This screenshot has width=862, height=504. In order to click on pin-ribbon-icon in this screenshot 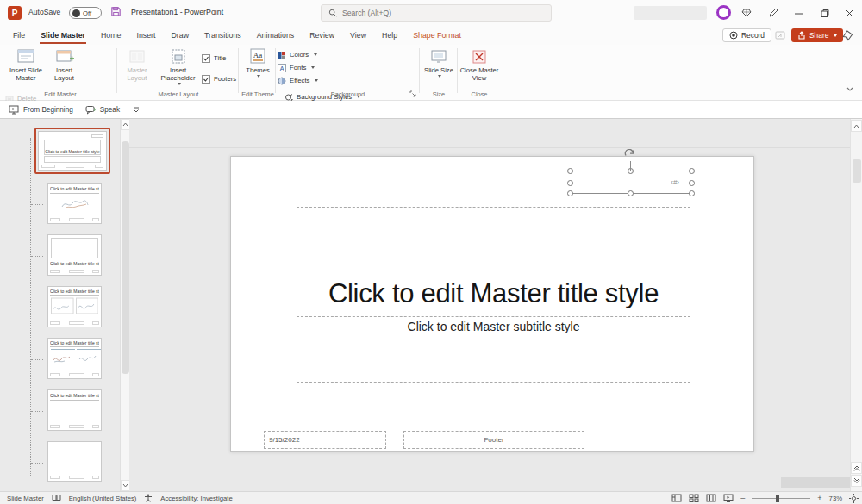, I will do `click(848, 36)`.